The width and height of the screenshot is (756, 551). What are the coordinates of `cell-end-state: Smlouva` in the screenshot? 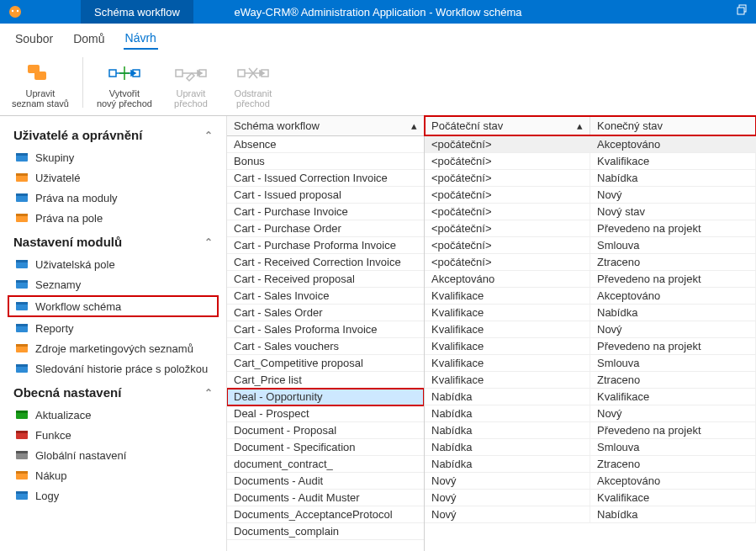 It's located at (673, 363).